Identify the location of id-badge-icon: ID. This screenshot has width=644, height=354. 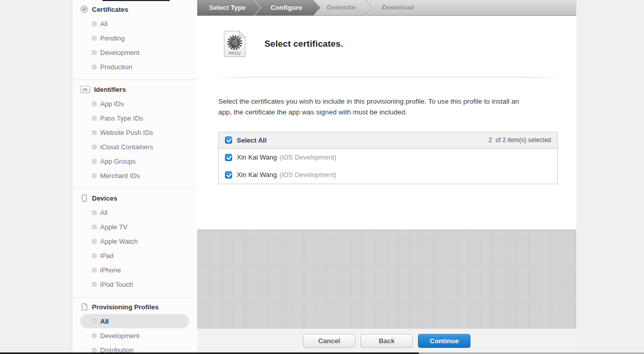
(85, 89).